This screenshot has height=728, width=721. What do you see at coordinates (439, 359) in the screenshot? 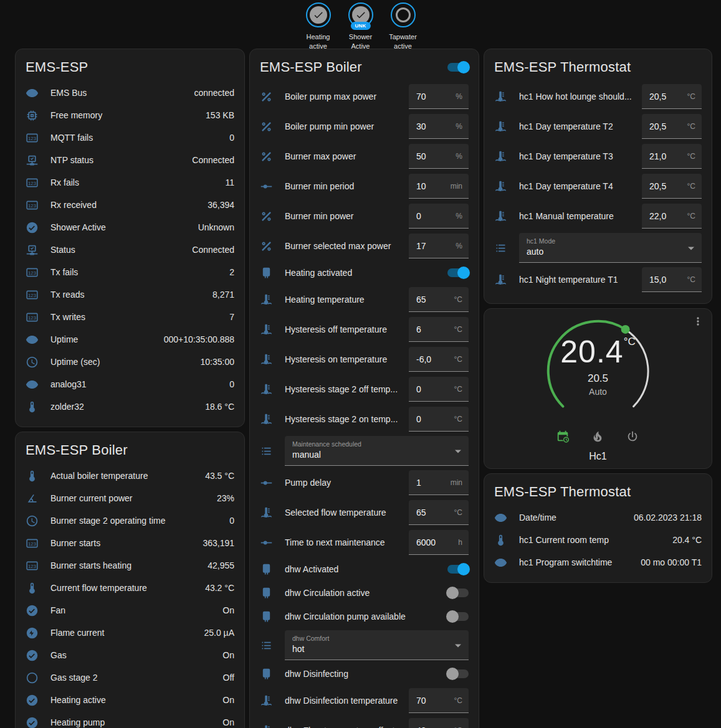
I see `number-input: -6,0°C` at bounding box center [439, 359].